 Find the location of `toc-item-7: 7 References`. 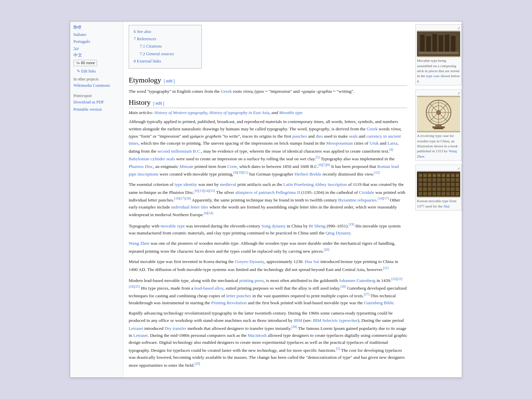

toc-item-7: 7 References is located at coordinates (165, 39).